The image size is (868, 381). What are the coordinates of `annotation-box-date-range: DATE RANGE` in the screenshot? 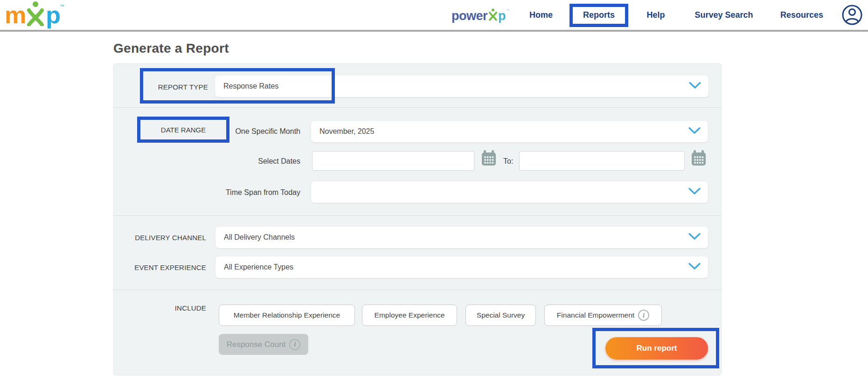 It's located at (183, 130).